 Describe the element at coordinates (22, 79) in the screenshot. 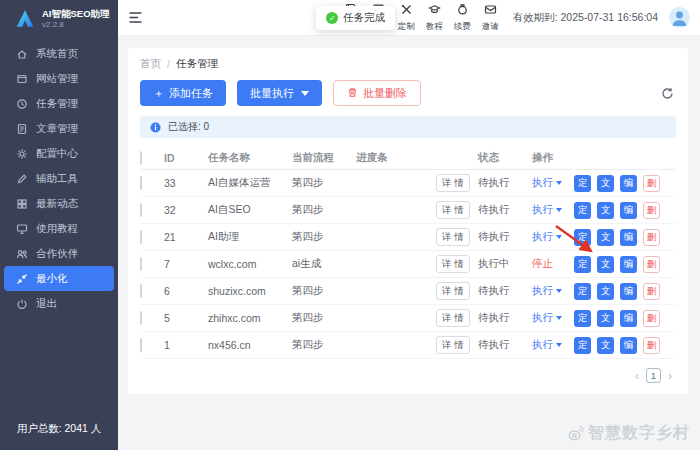

I see `site-icon` at that location.